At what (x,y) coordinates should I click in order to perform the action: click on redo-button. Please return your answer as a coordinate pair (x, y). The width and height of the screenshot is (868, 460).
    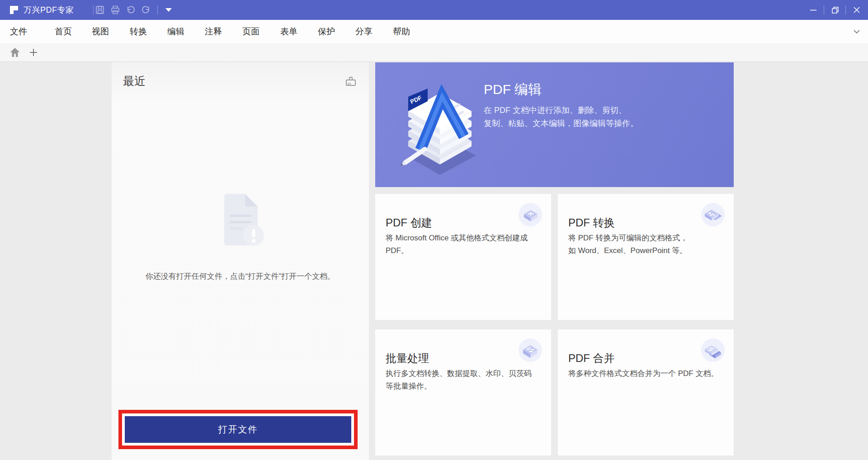
    Looking at the image, I should click on (146, 10).